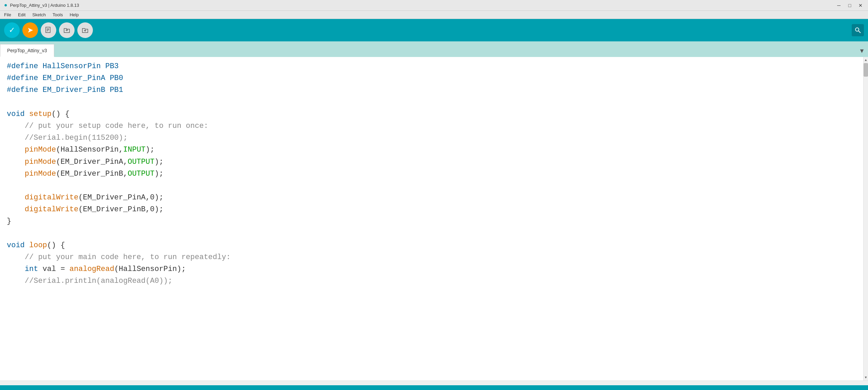 Image resolution: width=868 pixels, height=390 pixels. I want to click on toolbar: ✓ ➤, so click(434, 30).